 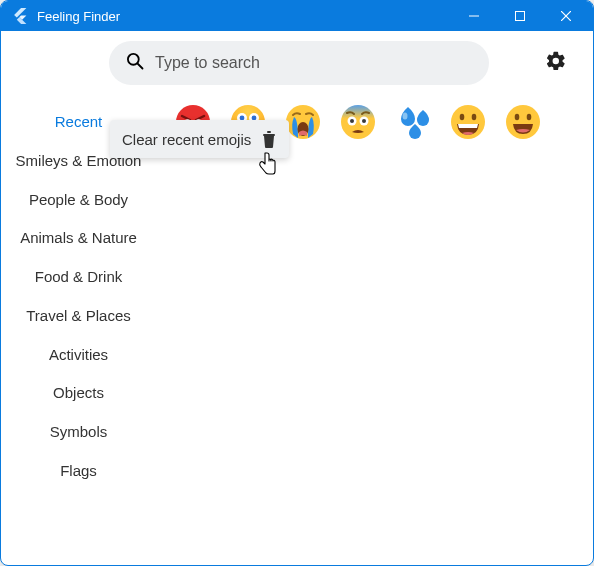 I want to click on minimize-button, so click(x=474, y=16).